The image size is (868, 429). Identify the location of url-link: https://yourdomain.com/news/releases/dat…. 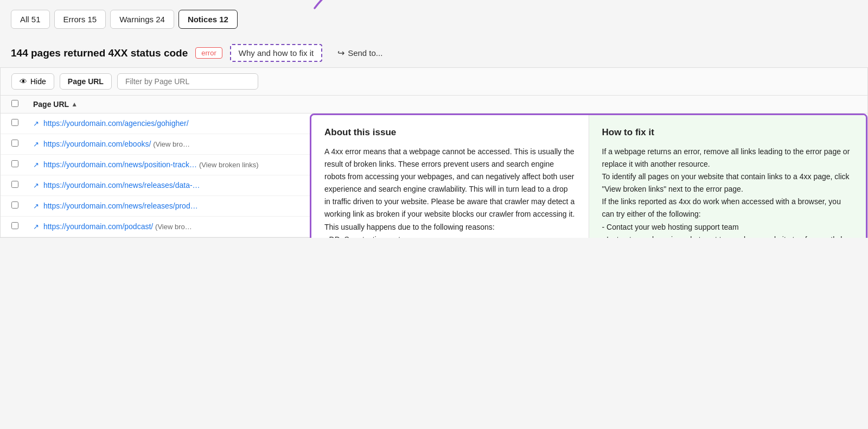
(122, 185).